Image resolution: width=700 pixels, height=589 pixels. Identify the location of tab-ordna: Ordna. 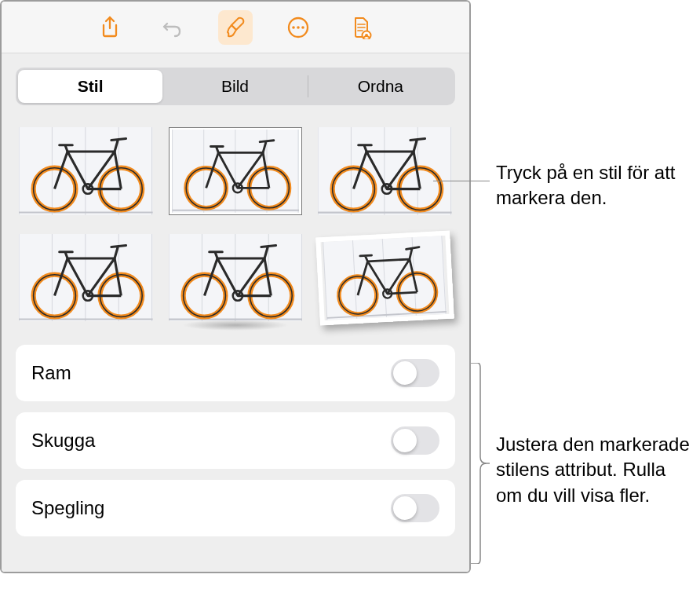
(381, 86).